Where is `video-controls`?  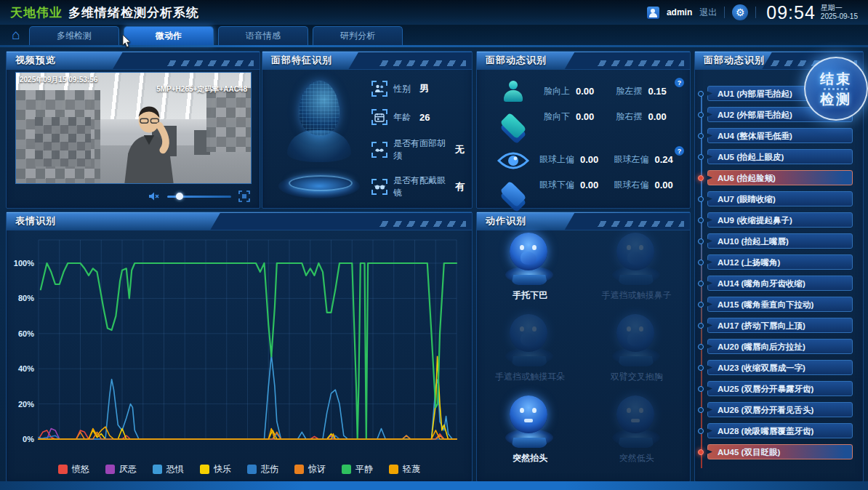 video-controls is located at coordinates (132, 196).